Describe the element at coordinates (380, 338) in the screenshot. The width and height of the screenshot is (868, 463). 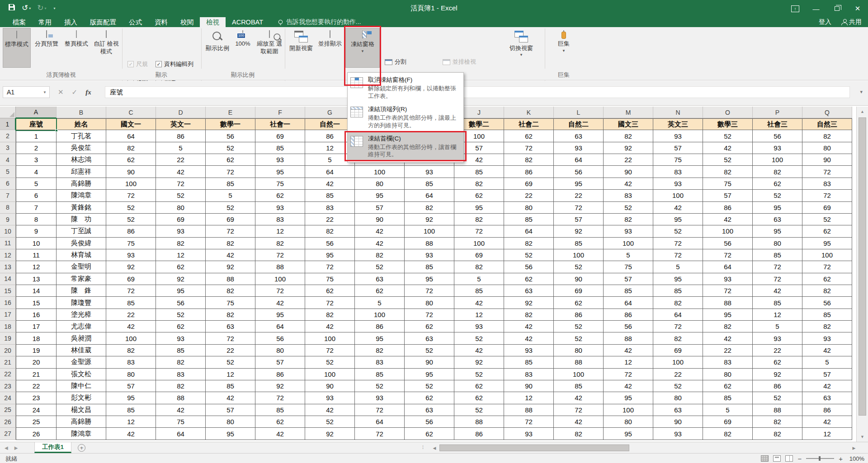
I see `cell-H19: 95` at that location.